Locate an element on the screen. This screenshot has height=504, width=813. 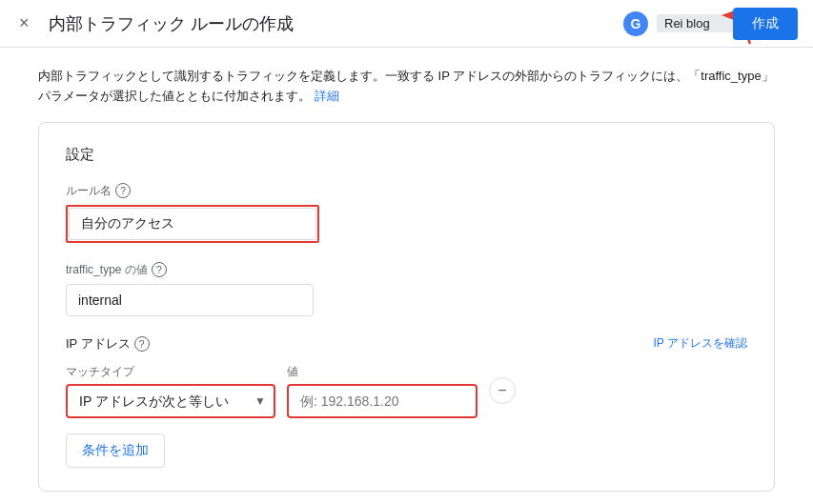
rule-name-label: ルール名 ? is located at coordinates (406, 191).